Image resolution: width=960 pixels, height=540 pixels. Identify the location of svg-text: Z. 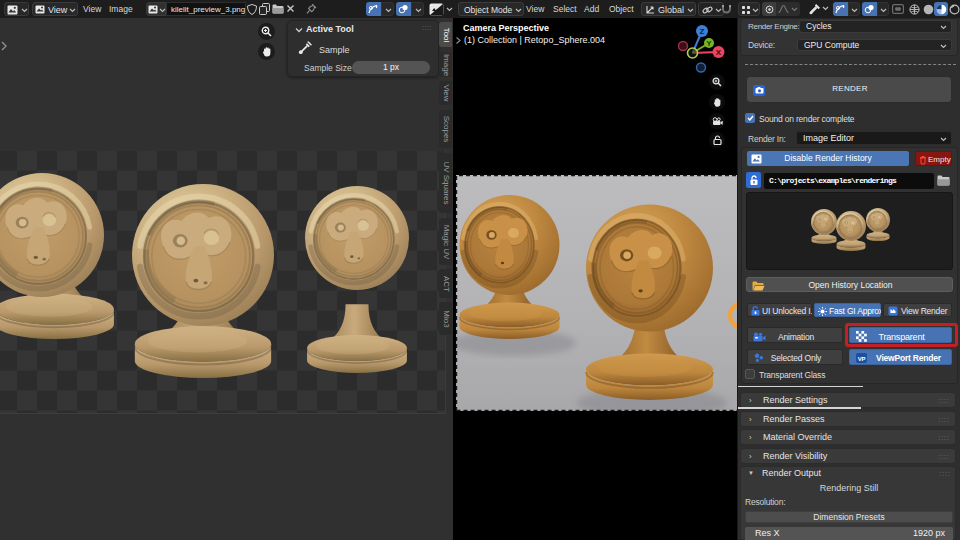
(702, 32).